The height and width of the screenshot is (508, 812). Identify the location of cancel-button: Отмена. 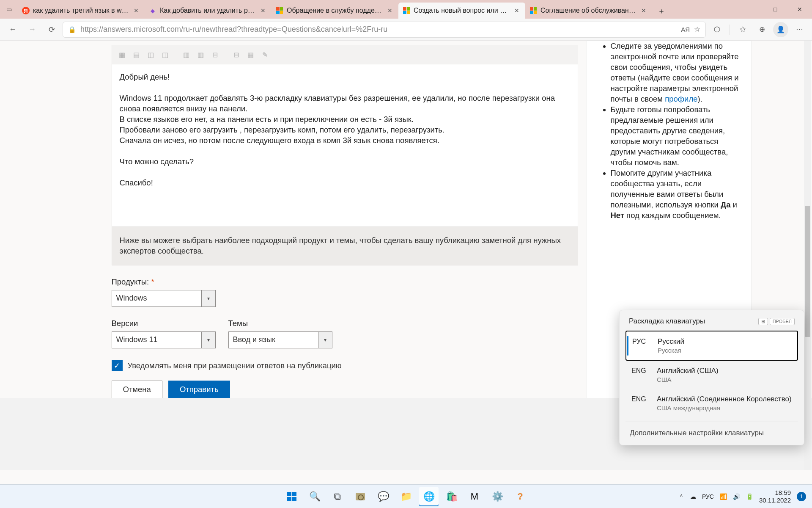
(137, 389).